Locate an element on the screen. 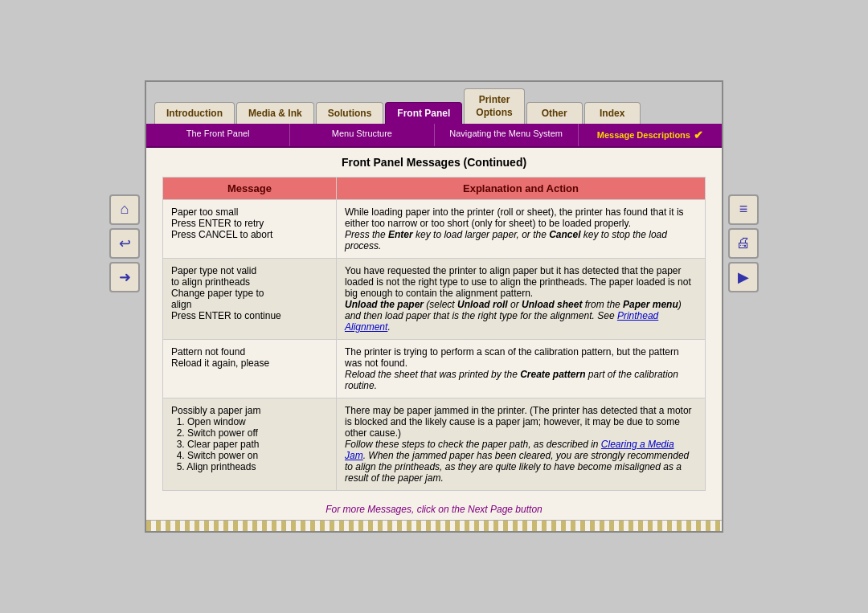 Image resolution: width=868 pixels, height=613 pixels. message-cell: Possibly a paper jam 1. Open window 2. S… is located at coordinates (250, 445).